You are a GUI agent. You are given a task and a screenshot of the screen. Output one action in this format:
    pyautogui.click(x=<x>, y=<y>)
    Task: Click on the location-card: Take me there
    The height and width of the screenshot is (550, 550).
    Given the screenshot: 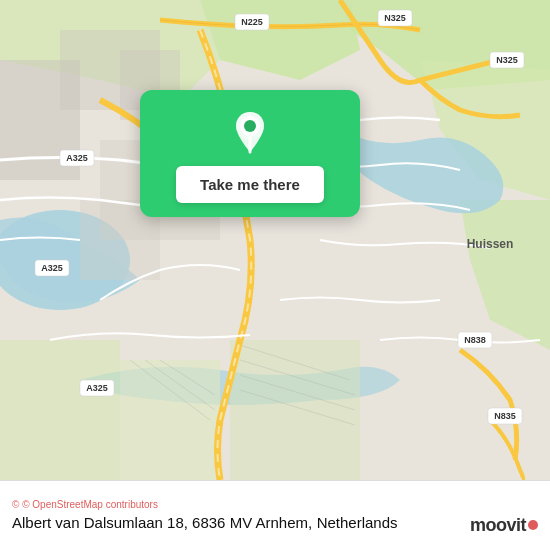 What is the action you would take?
    pyautogui.click(x=250, y=154)
    